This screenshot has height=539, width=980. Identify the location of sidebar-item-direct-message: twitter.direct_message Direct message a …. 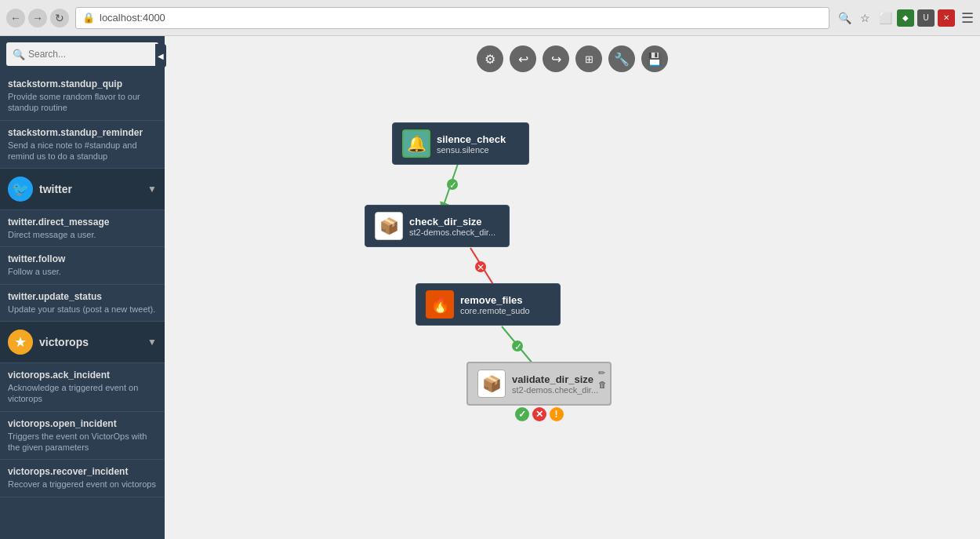
(82, 229).